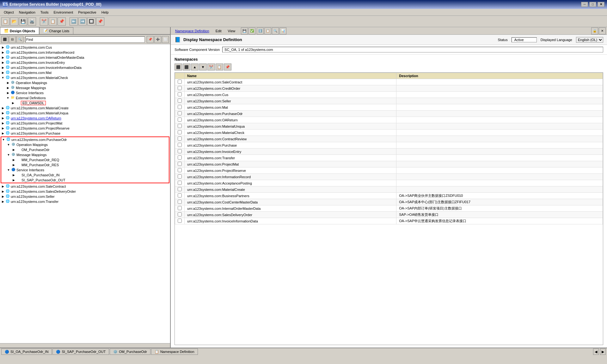 The width and height of the screenshot is (607, 364). I want to click on table-row: urn:a123systems.com:SaleContract, so click(389, 82).